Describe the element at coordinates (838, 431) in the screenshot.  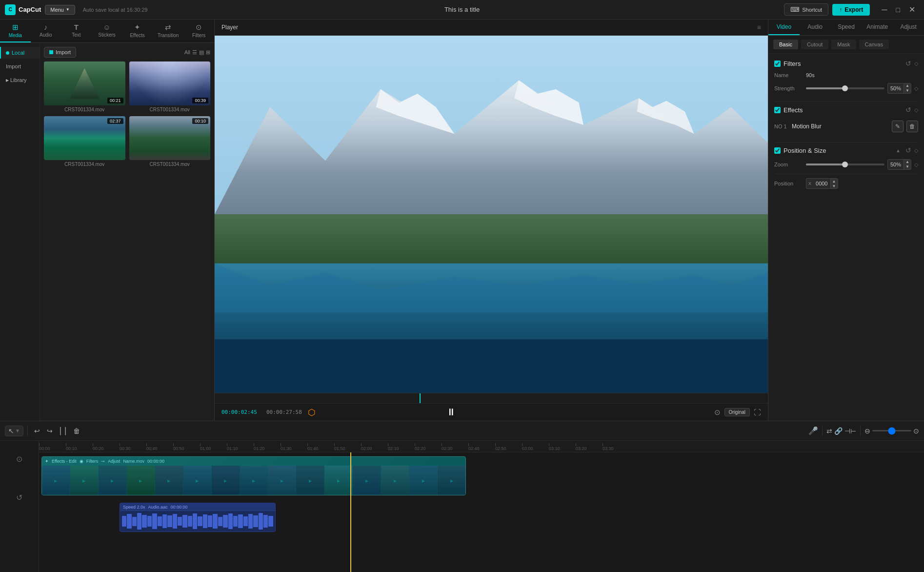
I see `link-btn: 🔗` at that location.